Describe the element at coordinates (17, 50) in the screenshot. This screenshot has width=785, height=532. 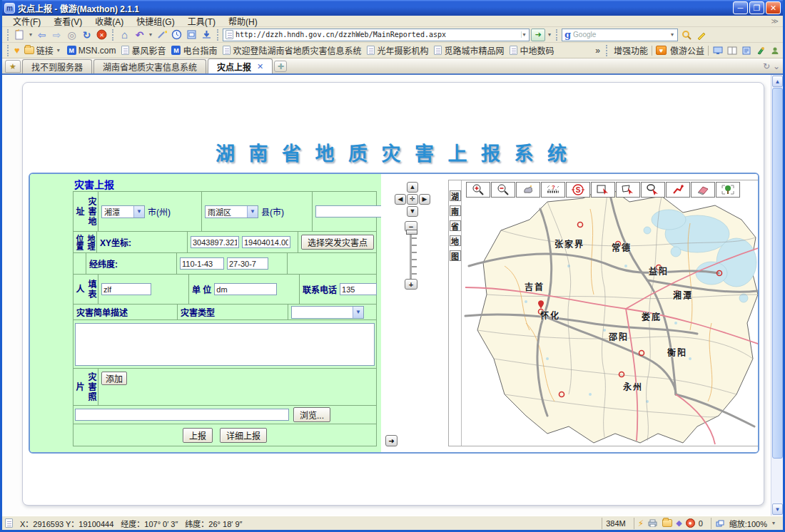
I see `favorites-heart-icon: ♥` at that location.